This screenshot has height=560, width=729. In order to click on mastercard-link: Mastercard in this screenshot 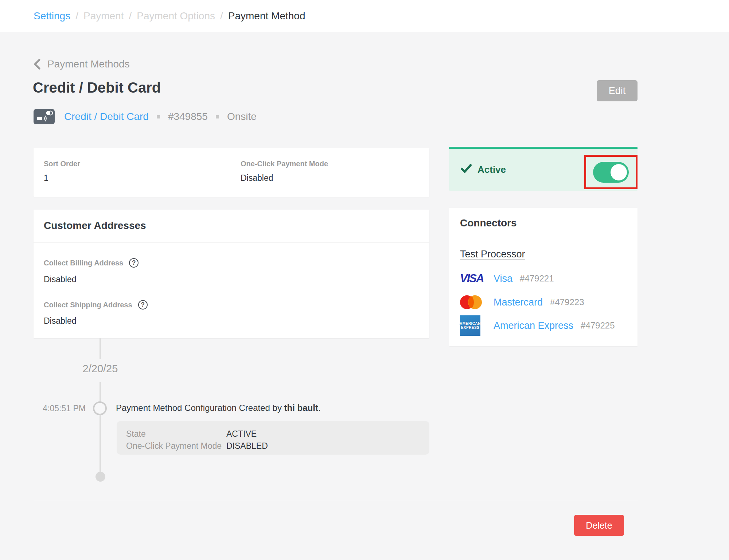, I will do `click(518, 303)`.